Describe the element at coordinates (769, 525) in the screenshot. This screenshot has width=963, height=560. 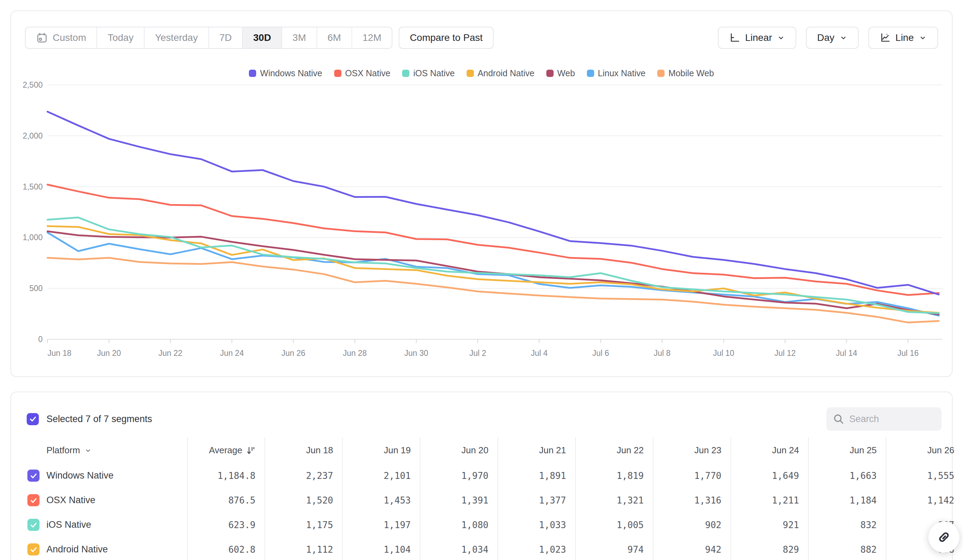
I see `day-value-cell: 921` at that location.